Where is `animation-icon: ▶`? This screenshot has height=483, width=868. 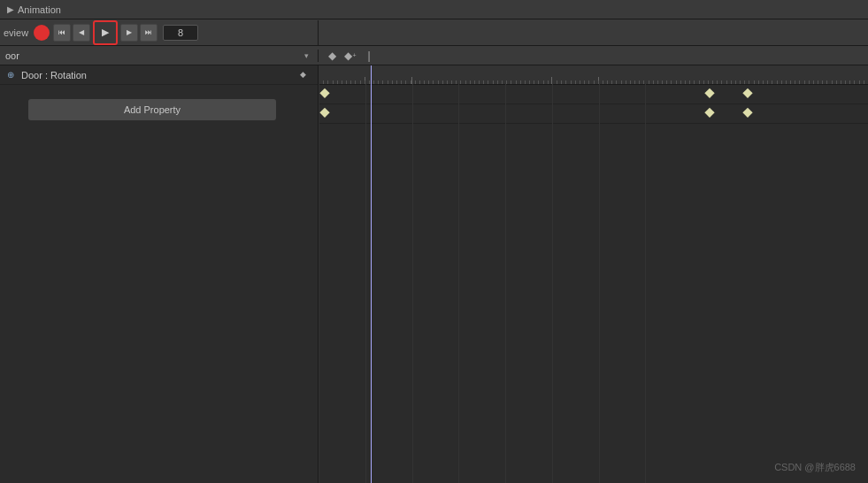 animation-icon: ▶ is located at coordinates (11, 9).